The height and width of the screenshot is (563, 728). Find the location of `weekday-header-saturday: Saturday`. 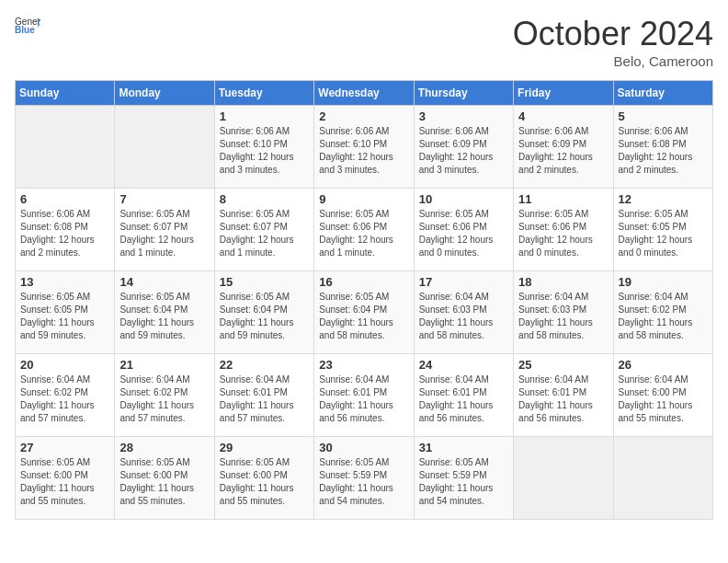

weekday-header-saturday: Saturday is located at coordinates (663, 94).